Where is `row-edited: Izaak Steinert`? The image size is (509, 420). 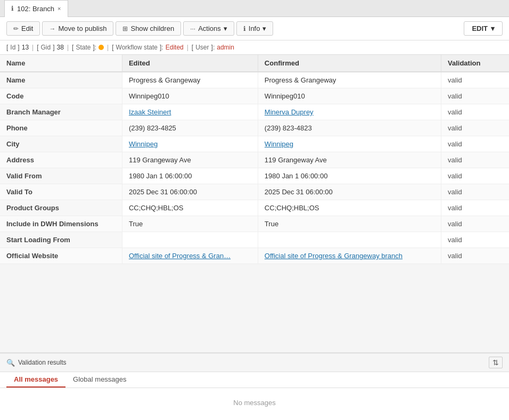 row-edited: Izaak Steinert is located at coordinates (190, 112).